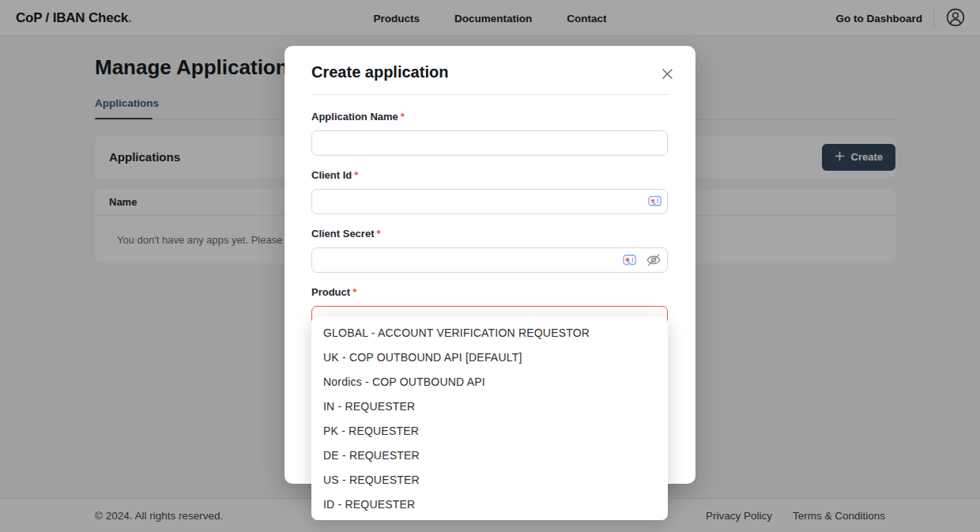  What do you see at coordinates (330, 292) in the screenshot?
I see `product-label-text: Product` at bounding box center [330, 292].